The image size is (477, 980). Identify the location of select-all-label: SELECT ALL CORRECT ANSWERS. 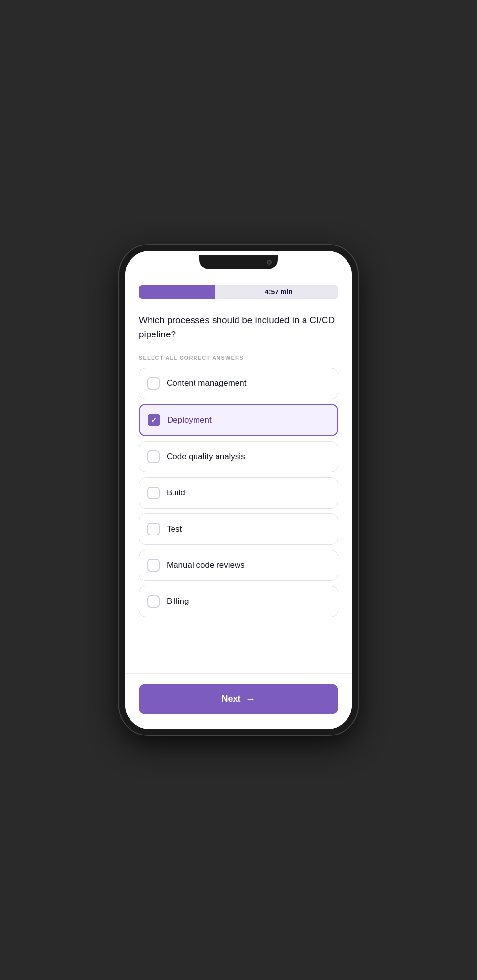
(238, 358).